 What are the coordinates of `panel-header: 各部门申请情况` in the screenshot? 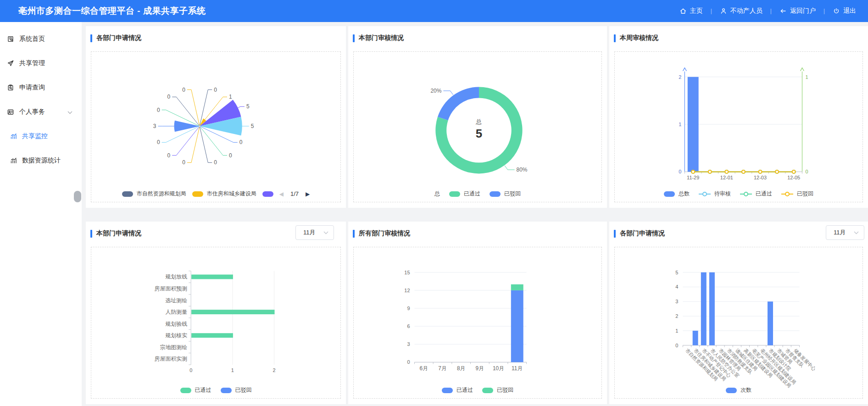 It's located at (640, 234).